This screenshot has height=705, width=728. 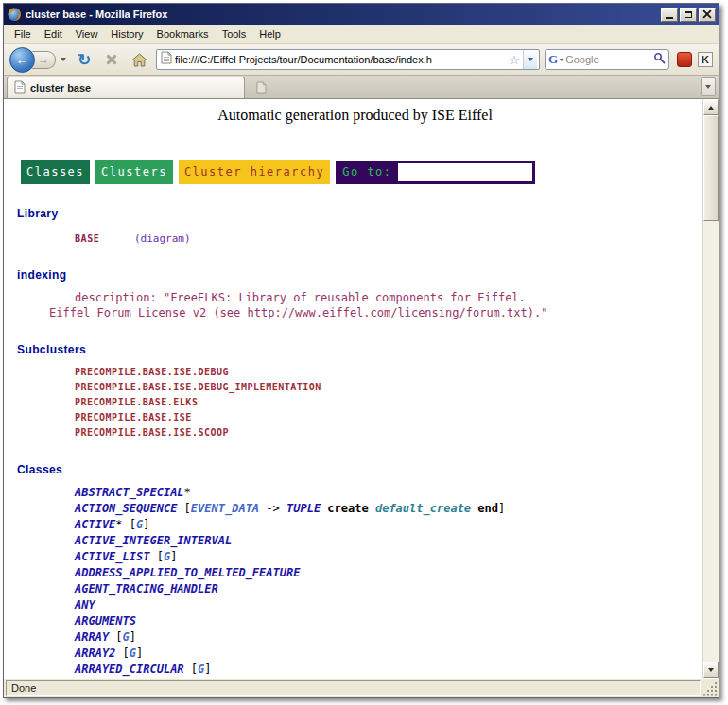 I want to click on scrollbar-thumb, so click(x=711, y=168).